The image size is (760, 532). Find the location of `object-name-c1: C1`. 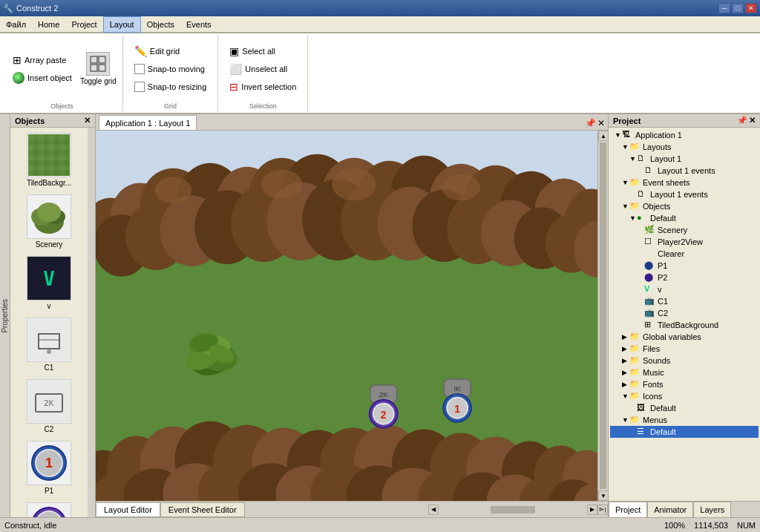

object-name-c1: C1 is located at coordinates (49, 368).